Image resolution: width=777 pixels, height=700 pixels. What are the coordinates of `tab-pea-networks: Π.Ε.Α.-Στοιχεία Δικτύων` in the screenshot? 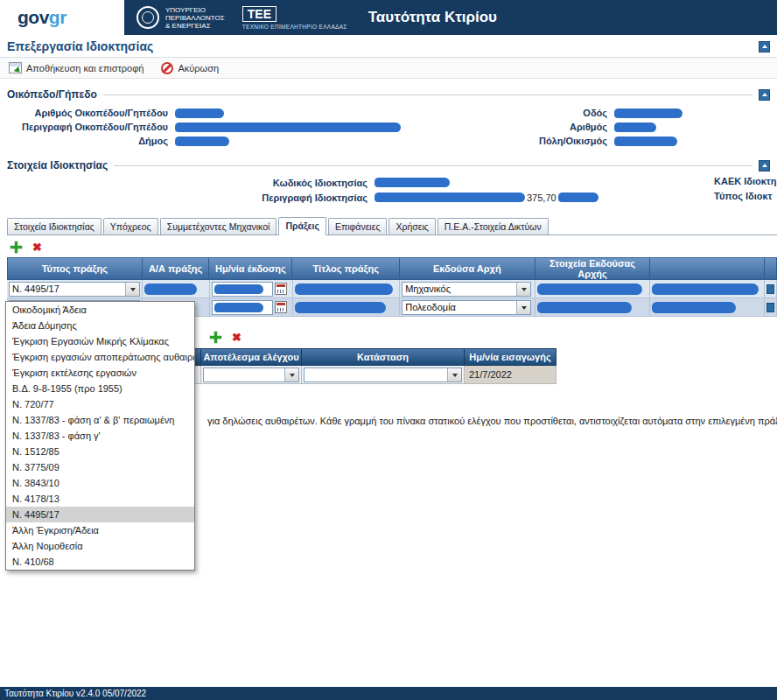 It's located at (494, 226).